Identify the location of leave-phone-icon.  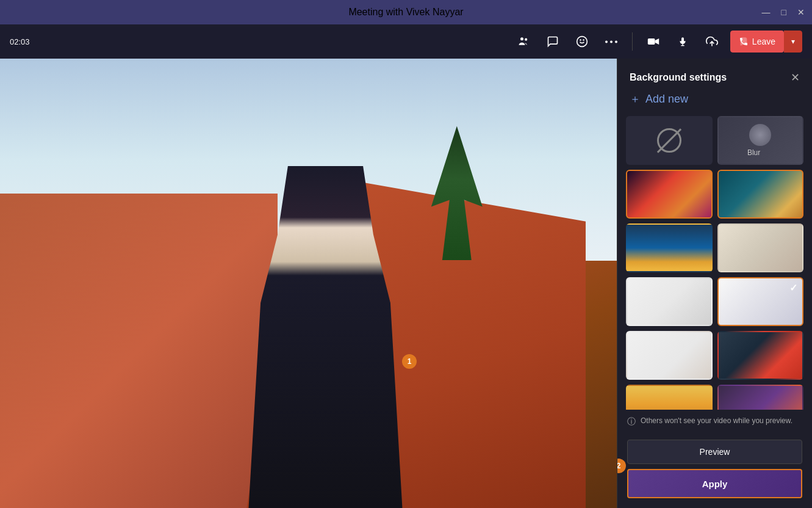
(744, 42).